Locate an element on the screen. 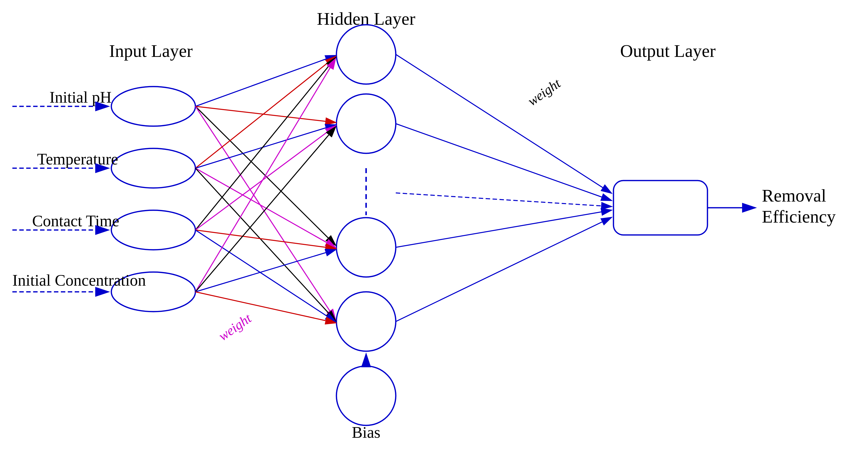  conn-2-h4 is located at coordinates (266, 208).